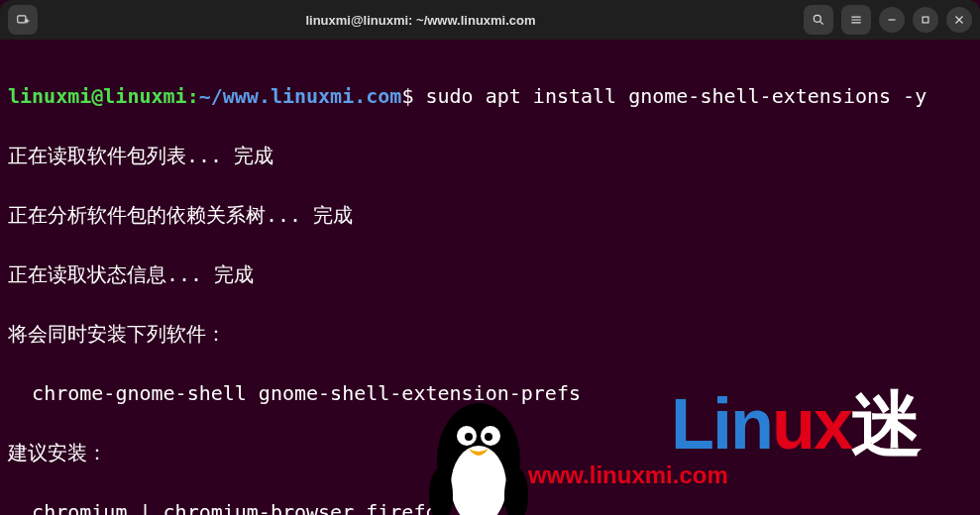 This screenshot has width=980, height=515. What do you see at coordinates (490, 453) in the screenshot?
I see `output-line: 建议安装：` at bounding box center [490, 453].